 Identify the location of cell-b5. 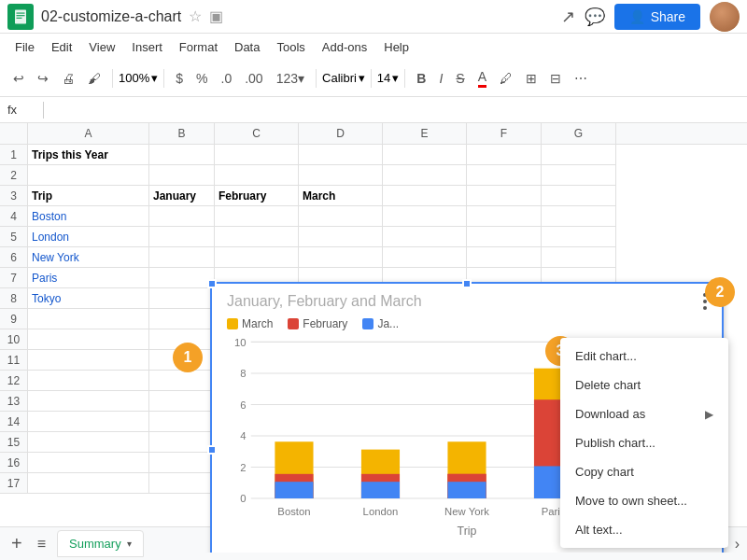
(182, 237).